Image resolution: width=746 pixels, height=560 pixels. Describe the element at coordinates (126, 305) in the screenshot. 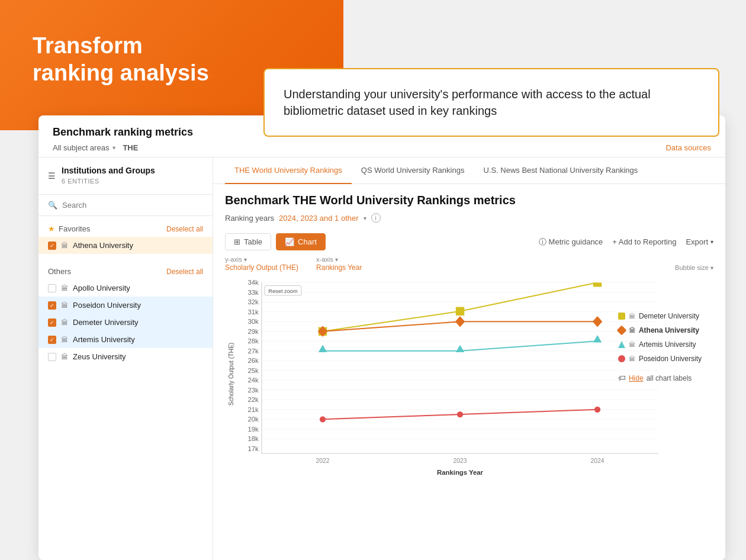

I see `sidebar-item-poseidon: ✓ 🏛 Poseidon University` at that location.